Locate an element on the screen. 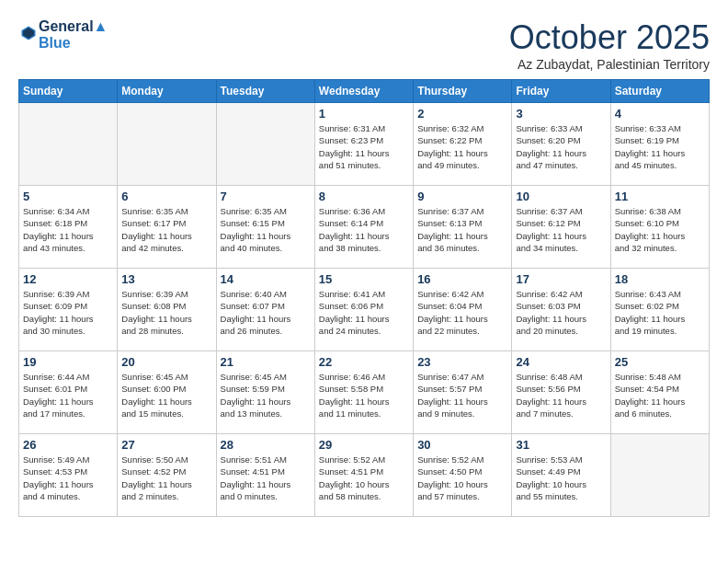 The image size is (728, 563). calendar-header-wednesday: Wednesday is located at coordinates (364, 92).